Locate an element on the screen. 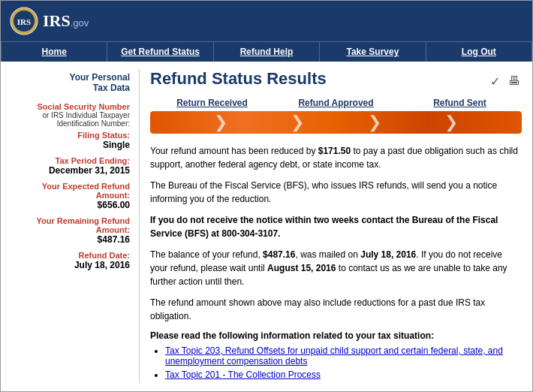 This screenshot has height=392, width=533. progress-labels: Return Received Refund Approved Refund S… is located at coordinates (336, 103).